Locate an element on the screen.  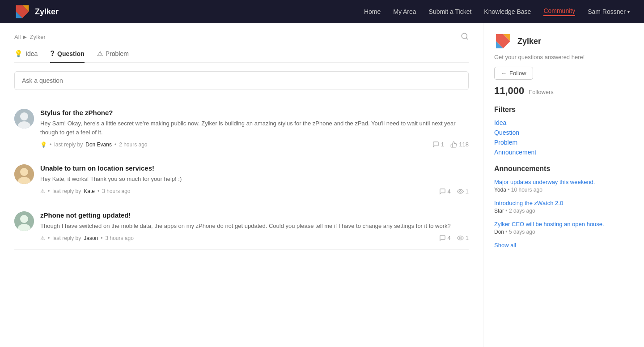
filter-announcement: Announcement is located at coordinates (515, 152).